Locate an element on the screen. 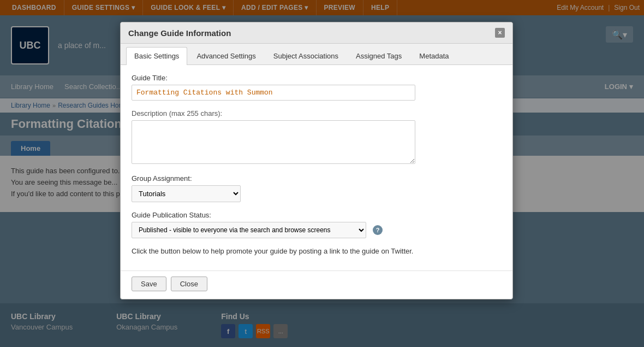  guide-title-group: Guide Title: is located at coordinates (317, 87).